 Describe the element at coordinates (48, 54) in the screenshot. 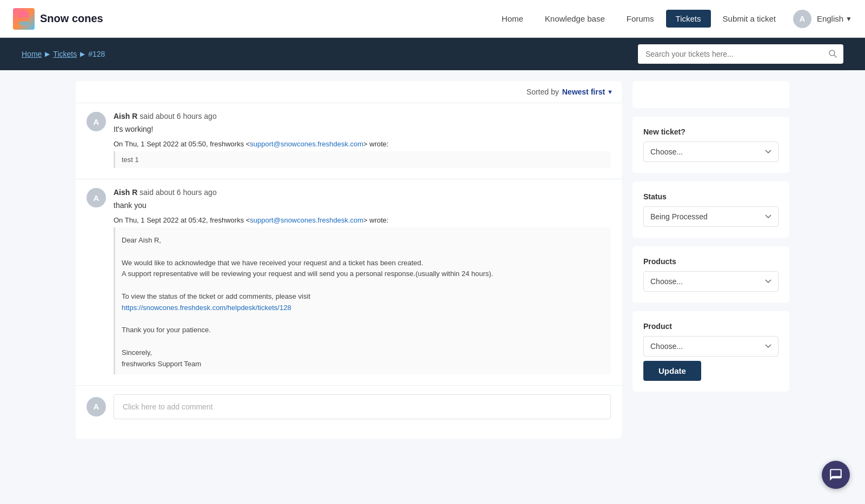

I see `breadcrumb-sep-1: ▶` at that location.